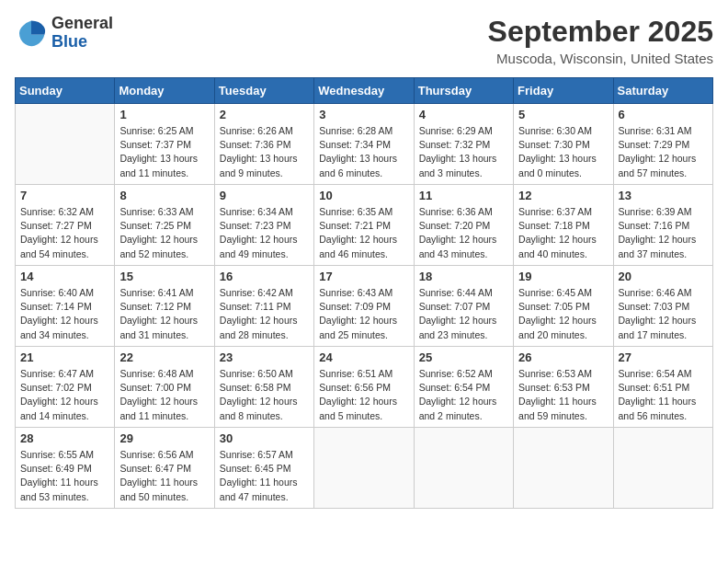  What do you see at coordinates (364, 153) in the screenshot?
I see `day-info: Sunrise: 6:28 AMSunset: 7:34 PMDaylight:…` at bounding box center [364, 153].